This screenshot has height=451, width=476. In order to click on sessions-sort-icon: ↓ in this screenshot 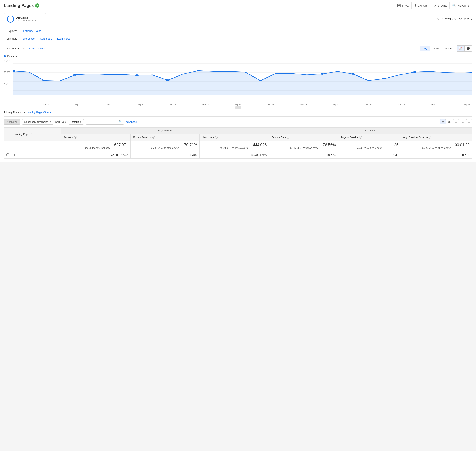, I will do `click(78, 138)`.